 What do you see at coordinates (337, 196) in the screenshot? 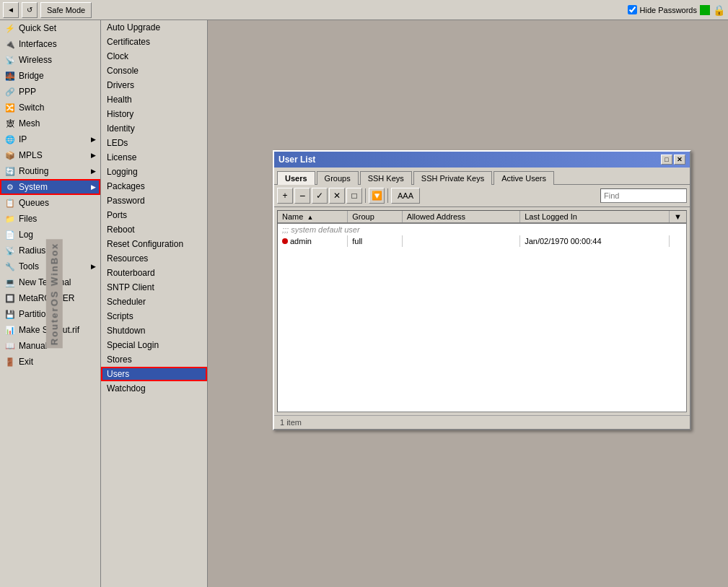
I see `copy-user-button: ✕` at bounding box center [337, 196].